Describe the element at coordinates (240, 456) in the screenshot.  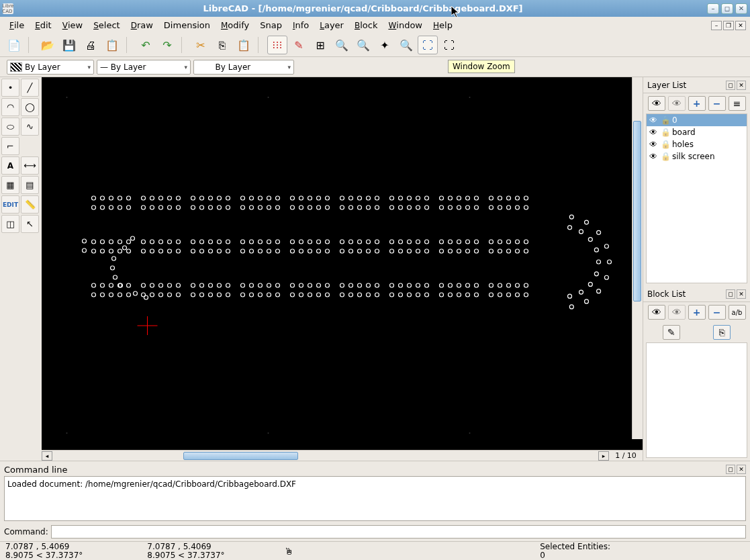
I see `hscroll-thumb` at that location.